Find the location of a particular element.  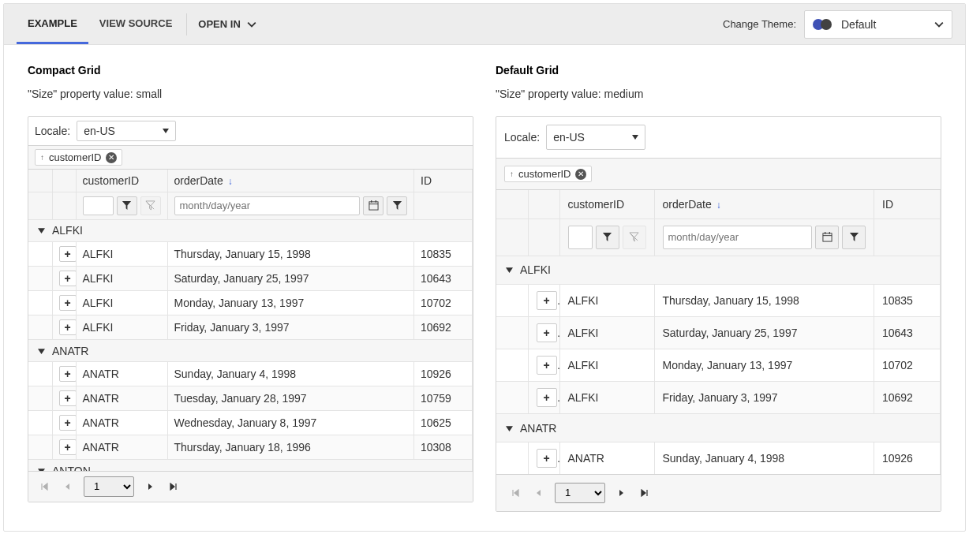

open-in-dropdown: OPEN IN is located at coordinates (227, 24).